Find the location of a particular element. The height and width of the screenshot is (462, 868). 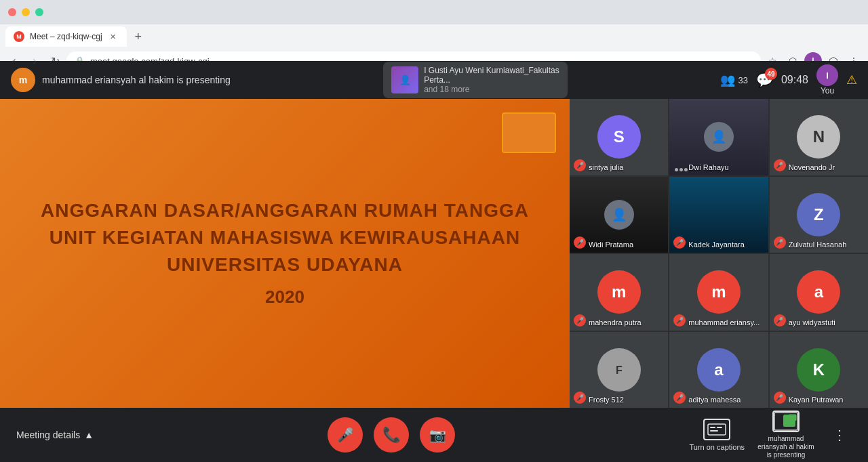

presenter-info: m muhammad eriansyah al hakim is present… is located at coordinates (121, 80).